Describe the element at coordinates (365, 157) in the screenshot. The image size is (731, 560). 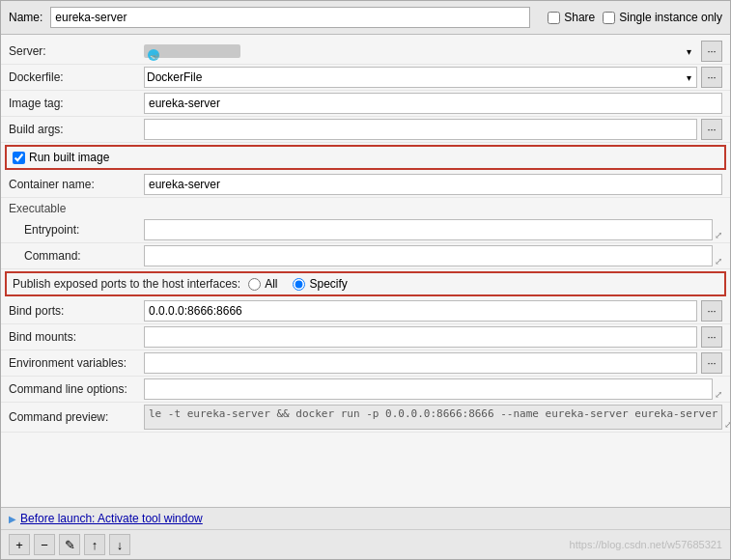
I see `run-built-image-row: Run built image` at that location.